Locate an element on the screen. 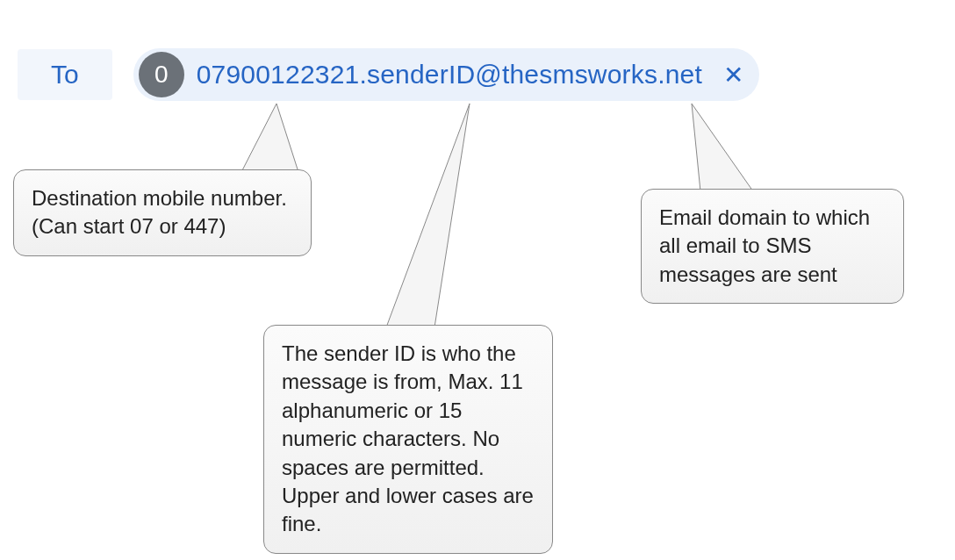 This screenshot has width=955, height=560. callout-domain: Email domain to which all email to SMS m… is located at coordinates (772, 246).